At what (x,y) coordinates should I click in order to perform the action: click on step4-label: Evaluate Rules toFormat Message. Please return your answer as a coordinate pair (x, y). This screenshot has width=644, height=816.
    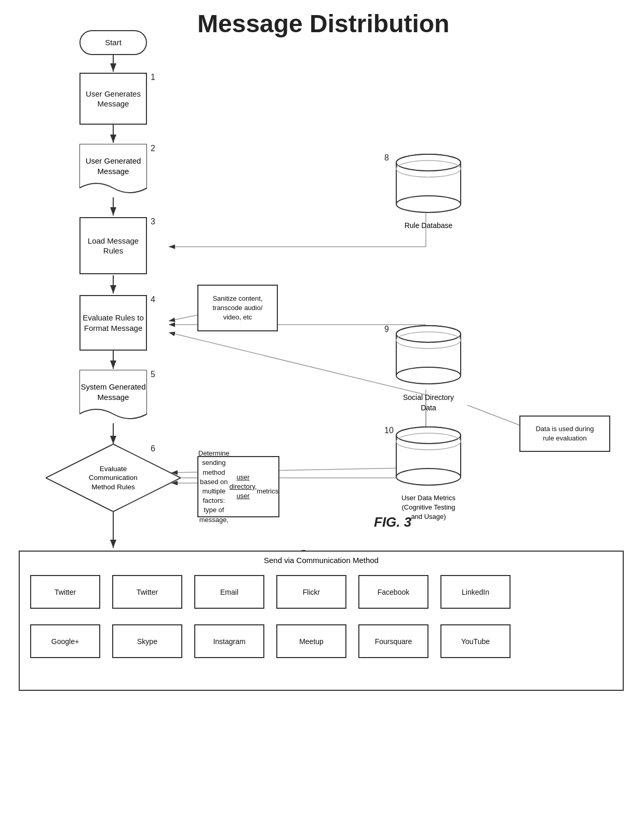
    Looking at the image, I should click on (113, 323).